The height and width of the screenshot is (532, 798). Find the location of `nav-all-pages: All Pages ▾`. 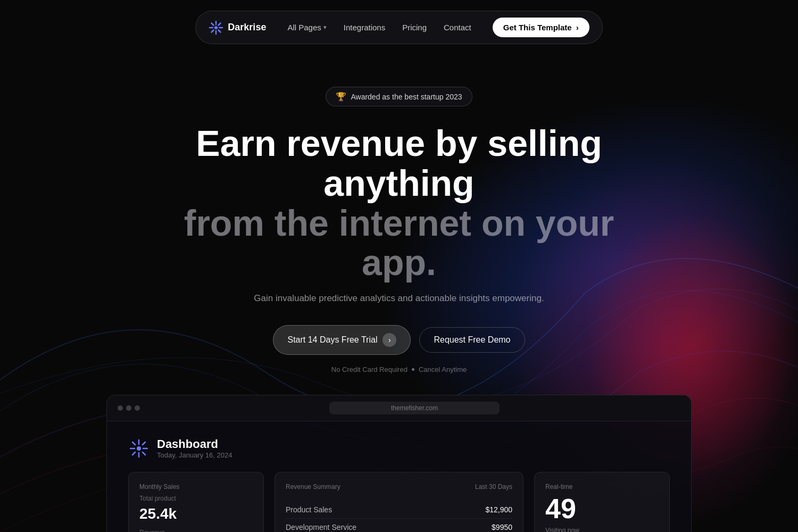

nav-all-pages: All Pages ▾ is located at coordinates (306, 28).